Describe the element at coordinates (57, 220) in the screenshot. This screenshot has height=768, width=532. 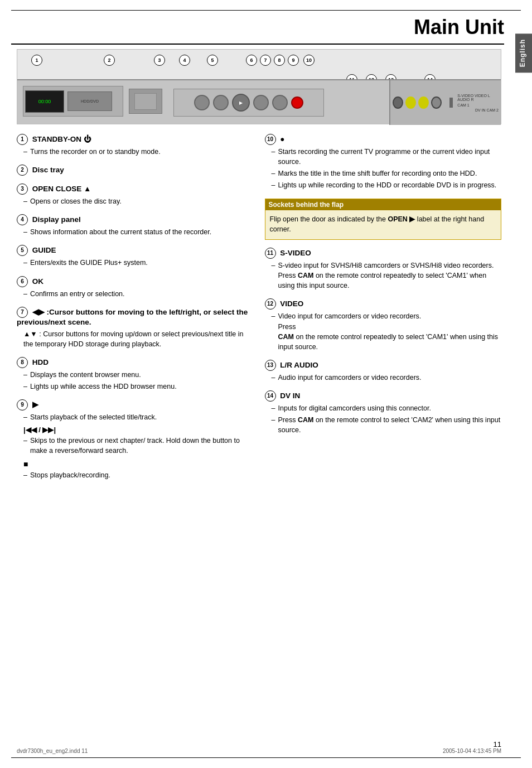
I see `title-display-panel: Display panel` at that location.